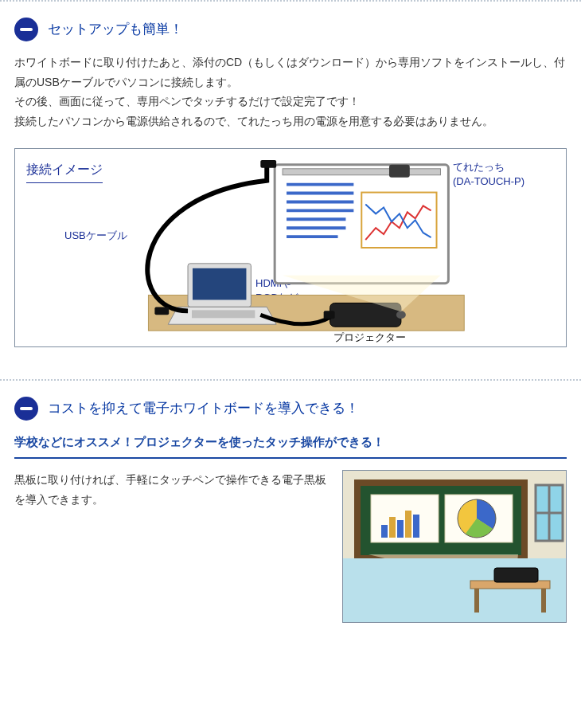 The image size is (581, 728). I want to click on section-title: コストを抑えて電子ホワイトボードを導入できる！, so click(204, 409).